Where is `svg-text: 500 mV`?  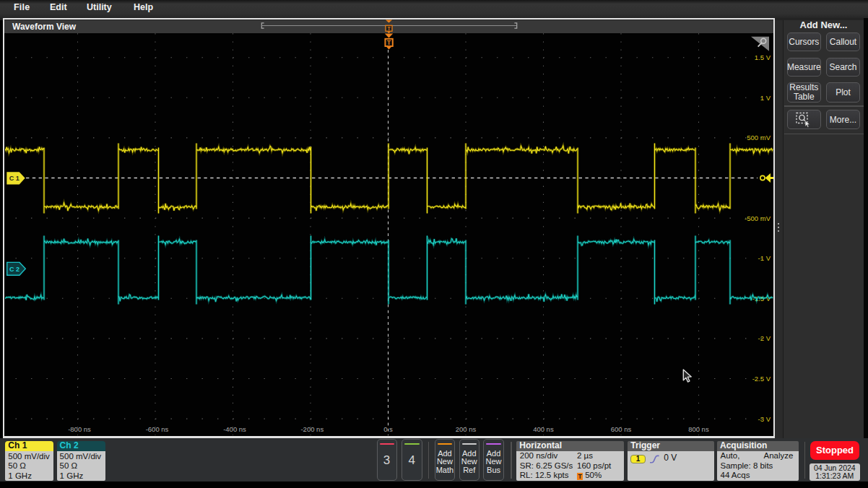
svg-text: 500 mV is located at coordinates (758, 137).